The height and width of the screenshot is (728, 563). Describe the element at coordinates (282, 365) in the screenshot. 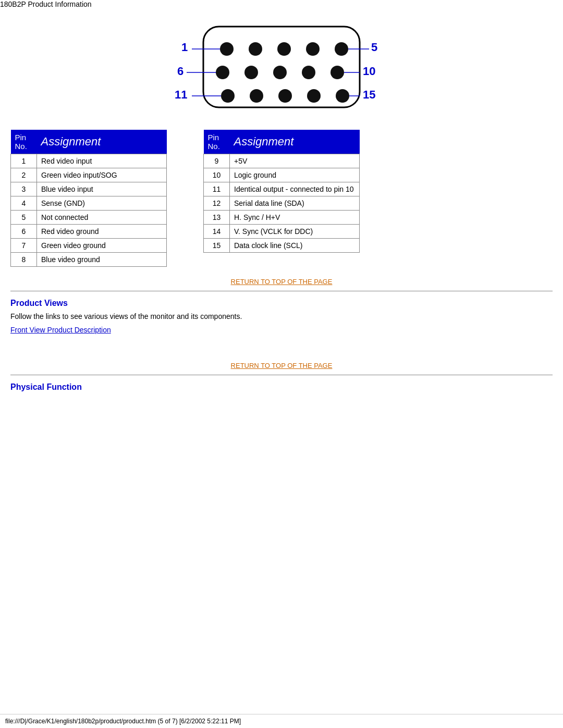

I see `return-link-wrapper-2: RETURN TO TOP OF THE PAGE` at that location.